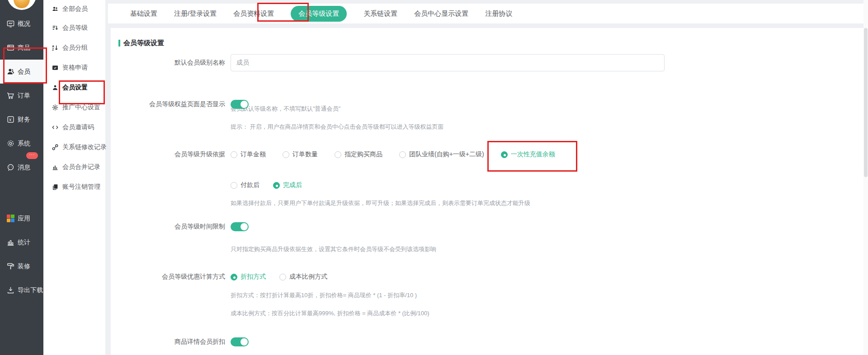 Image resolution: width=868 pixels, height=355 pixels. I want to click on rights-page-toggle, so click(240, 104).